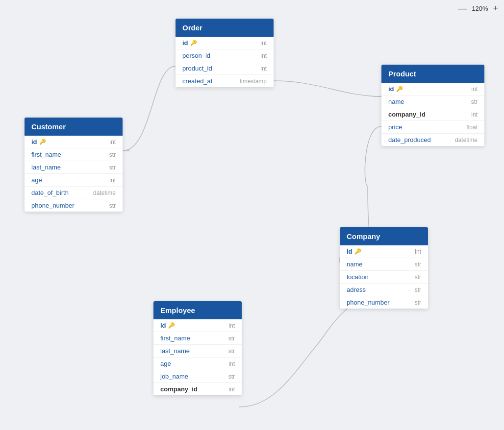 This screenshot has height=430, width=504. I want to click on table-row: created_at timestamp, so click(225, 81).